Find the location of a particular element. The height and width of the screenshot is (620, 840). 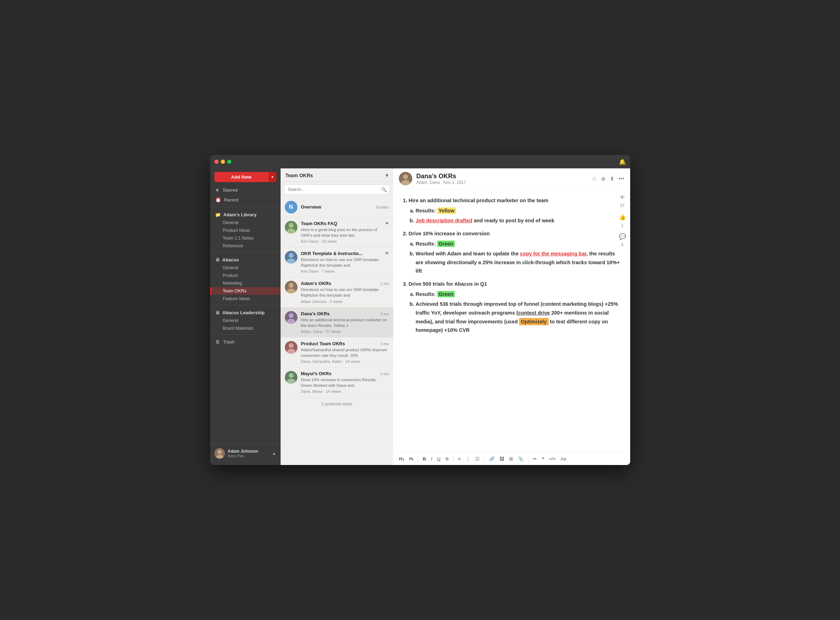

format-bold-button: B is located at coordinates (424, 459).